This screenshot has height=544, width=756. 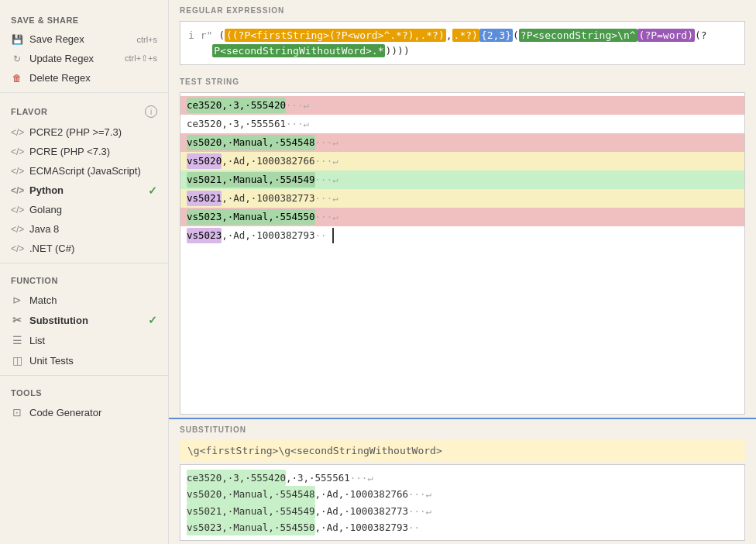 I want to click on flavor-golang-label: Golang, so click(x=46, y=209).